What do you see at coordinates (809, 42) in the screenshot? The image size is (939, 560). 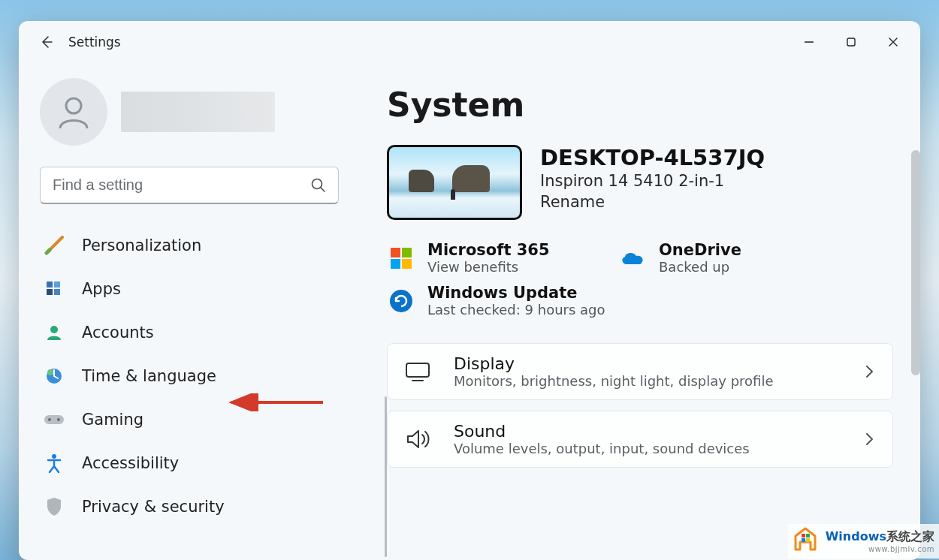 I see `minimize-button` at bounding box center [809, 42].